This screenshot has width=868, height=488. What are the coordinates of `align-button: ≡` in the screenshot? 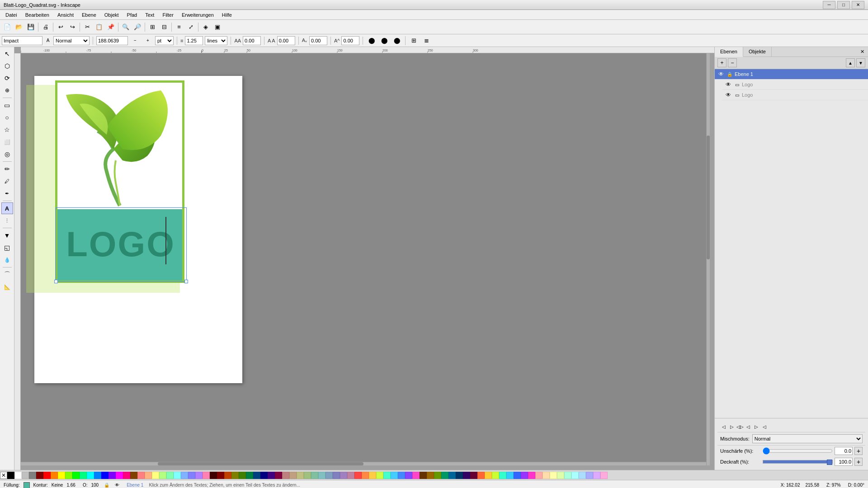 It's located at (179, 27).